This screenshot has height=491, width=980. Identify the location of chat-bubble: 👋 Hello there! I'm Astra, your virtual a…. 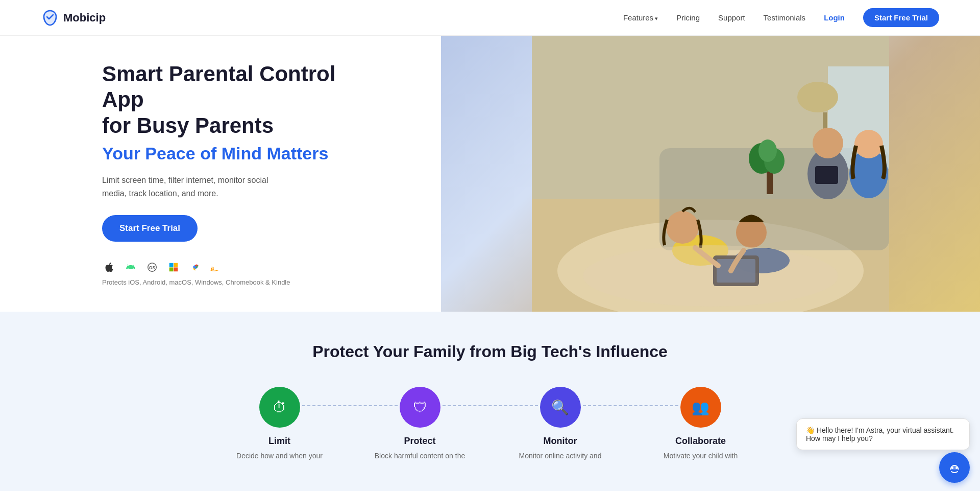
(883, 434).